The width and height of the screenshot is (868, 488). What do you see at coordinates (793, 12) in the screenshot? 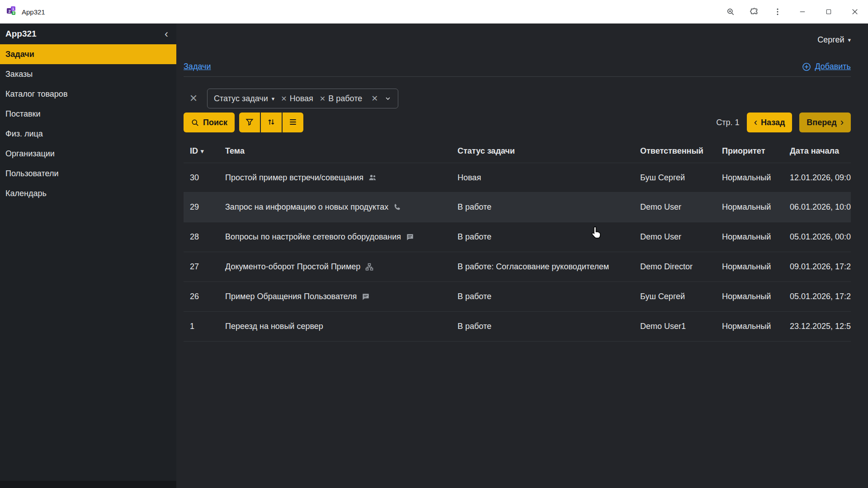
I see `titlebar-controls` at bounding box center [793, 12].